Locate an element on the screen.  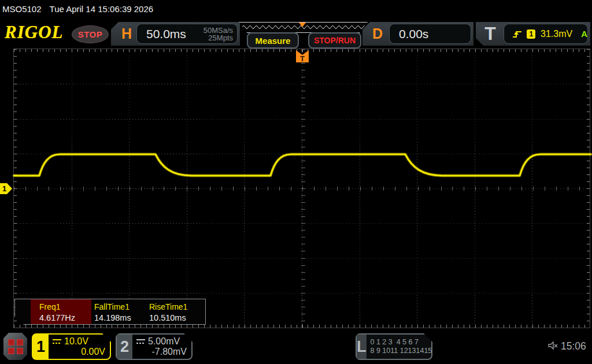
acquisition-state-badge: STOP is located at coordinates (90, 35).